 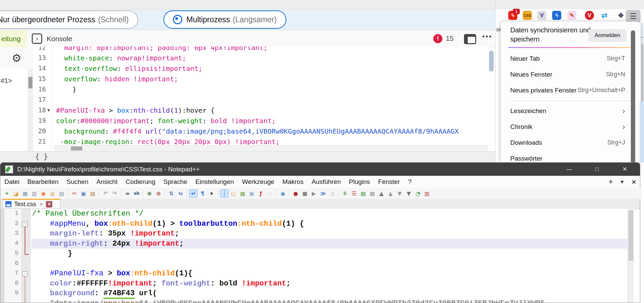 What do you see at coordinates (513, 16) in the screenshot?
I see `tab-session-extension: ϟ1` at bounding box center [513, 16].